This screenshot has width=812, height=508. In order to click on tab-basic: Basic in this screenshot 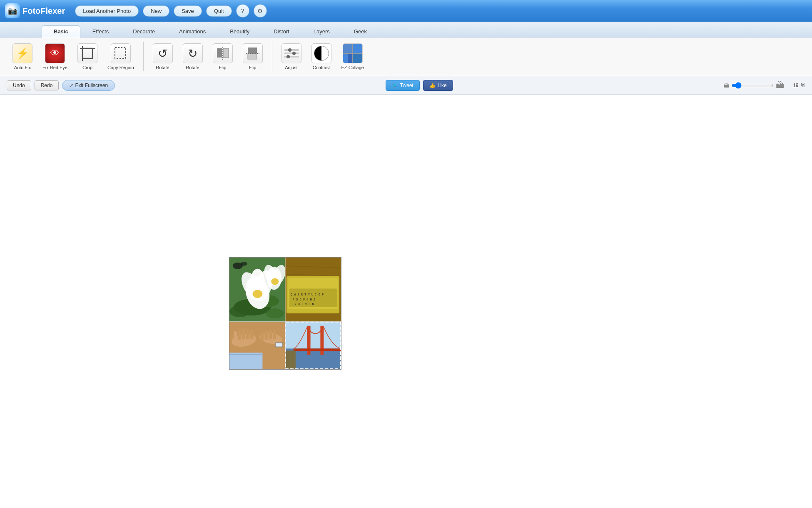, I will do `click(61, 32)`.